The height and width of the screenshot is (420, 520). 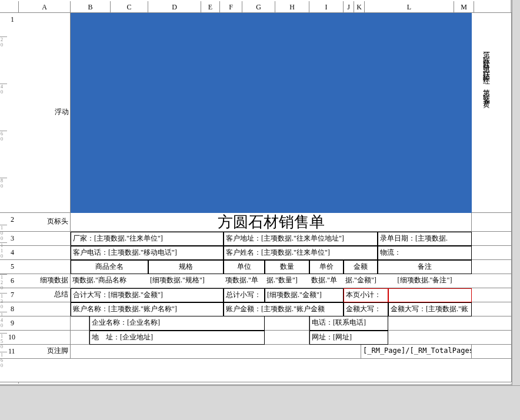 I want to click on desc-cell-r2: 页标头, so click(x=45, y=222).